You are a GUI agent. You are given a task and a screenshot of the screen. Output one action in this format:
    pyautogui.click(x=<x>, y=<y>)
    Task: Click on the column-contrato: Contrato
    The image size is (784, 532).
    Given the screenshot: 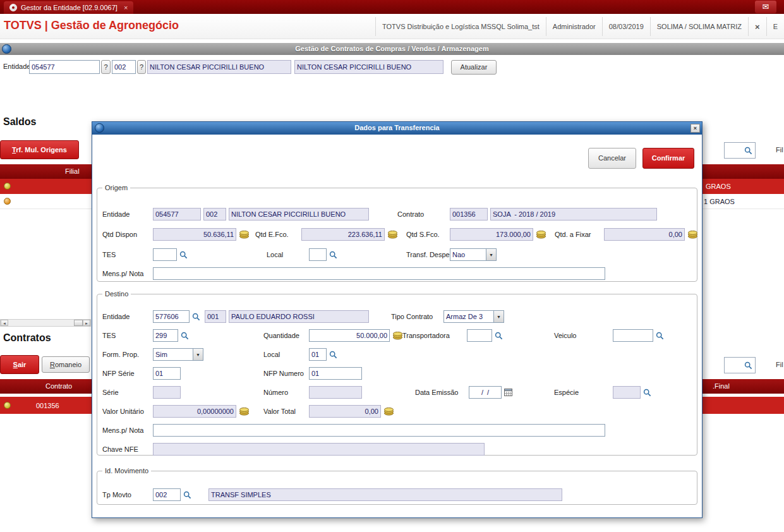 What is the action you would take?
    pyautogui.click(x=59, y=386)
    